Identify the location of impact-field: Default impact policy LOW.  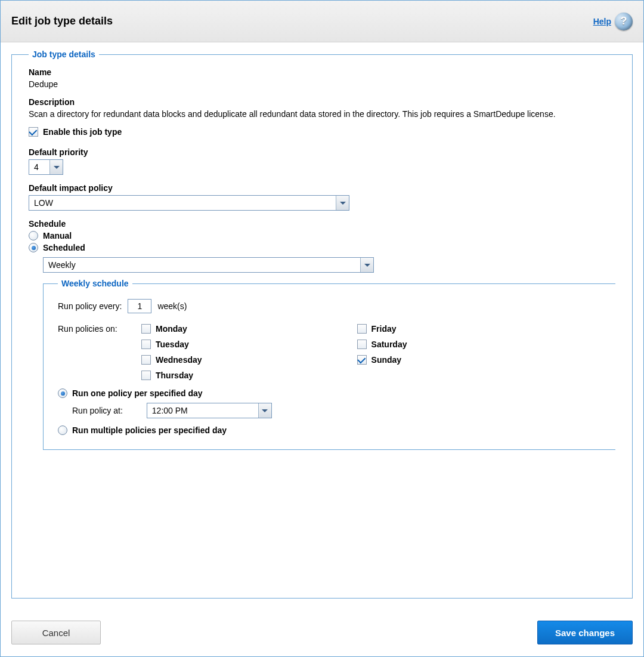
(322, 197).